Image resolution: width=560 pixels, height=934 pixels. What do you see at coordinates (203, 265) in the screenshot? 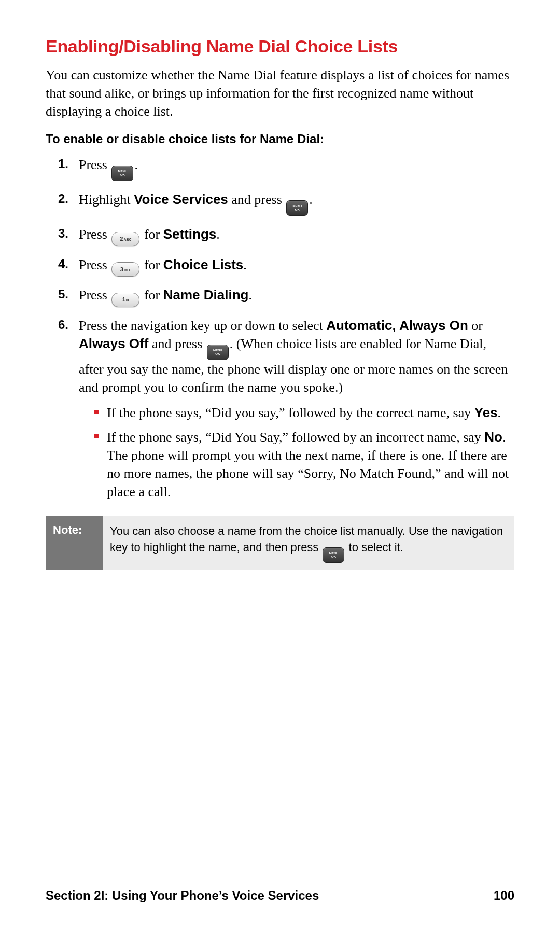
I see `menu-item-choice-lists: Choice Lists` at bounding box center [203, 265].